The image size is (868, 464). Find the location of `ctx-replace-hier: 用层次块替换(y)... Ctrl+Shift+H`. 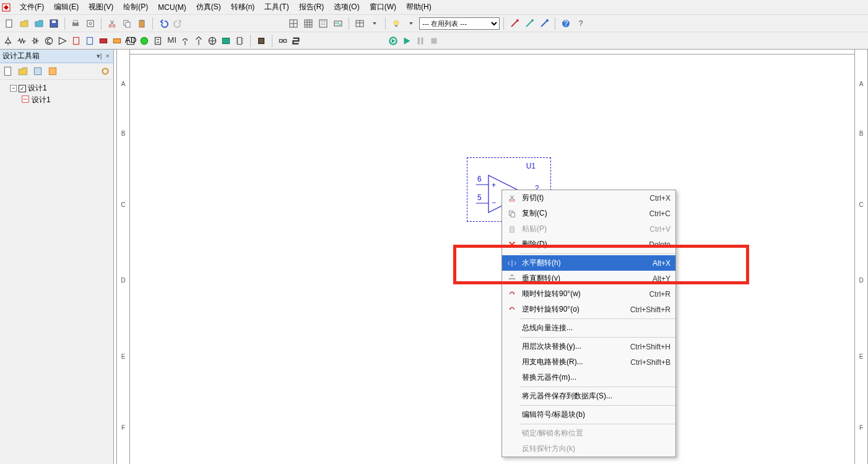

ctx-replace-hier: 用层次块替换(y)... Ctrl+Shift+H is located at coordinates (589, 347).